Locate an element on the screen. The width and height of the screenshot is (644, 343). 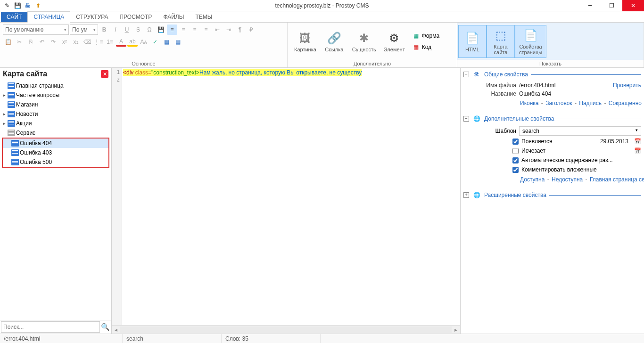
appears-date: 29.05.2013 is located at coordinates (614, 141).